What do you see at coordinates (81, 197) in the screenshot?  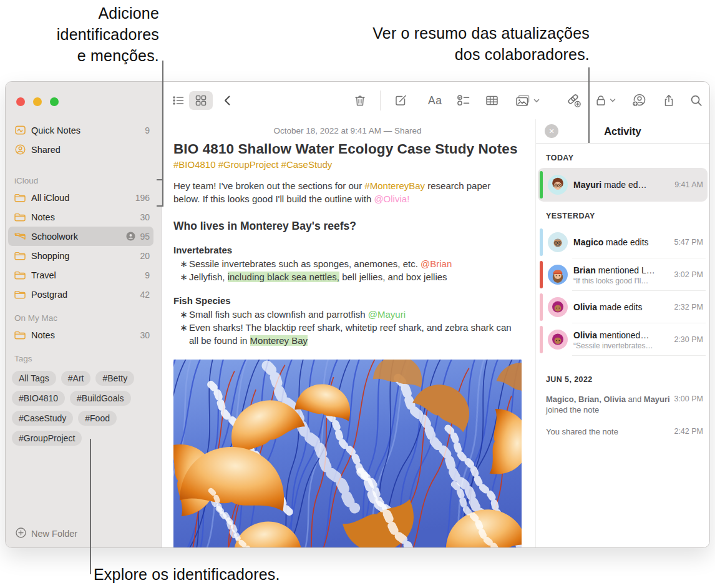 I see `sidebar-item-all-icloud: All iCloud 196` at bounding box center [81, 197].